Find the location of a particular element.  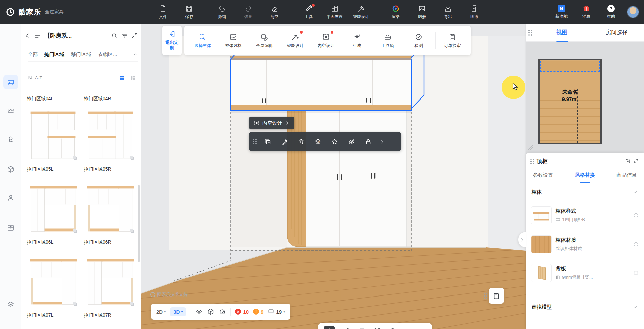

tab-all: 全部 is located at coordinates (33, 54).